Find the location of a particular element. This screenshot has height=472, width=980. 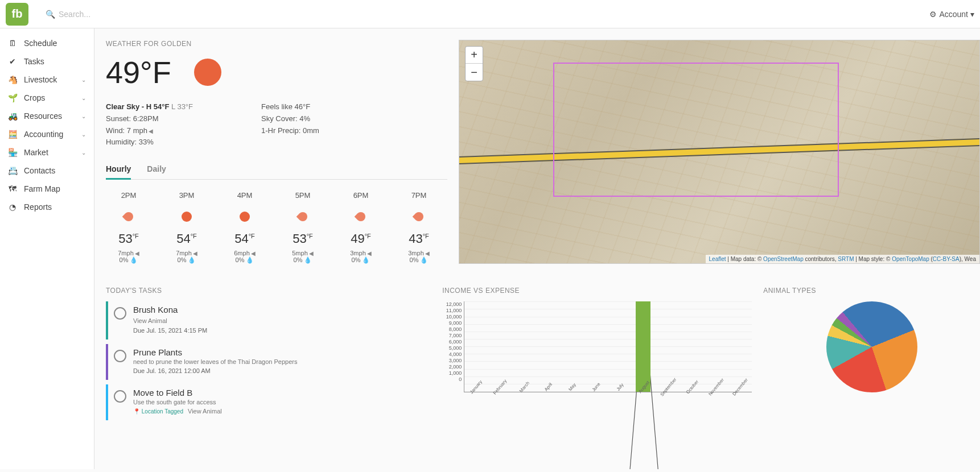

sidebar-item-crops: 🌱Crops⌄ is located at coordinates (47, 98).